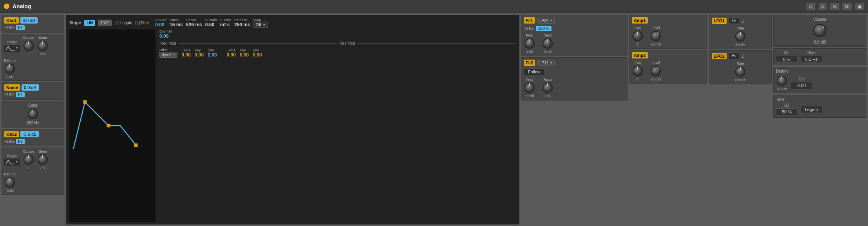 Image resolution: width=868 pixels, height=226 pixels. Describe the element at coordinates (719, 56) in the screenshot. I see `lfo2-label: LFO2` at that location.